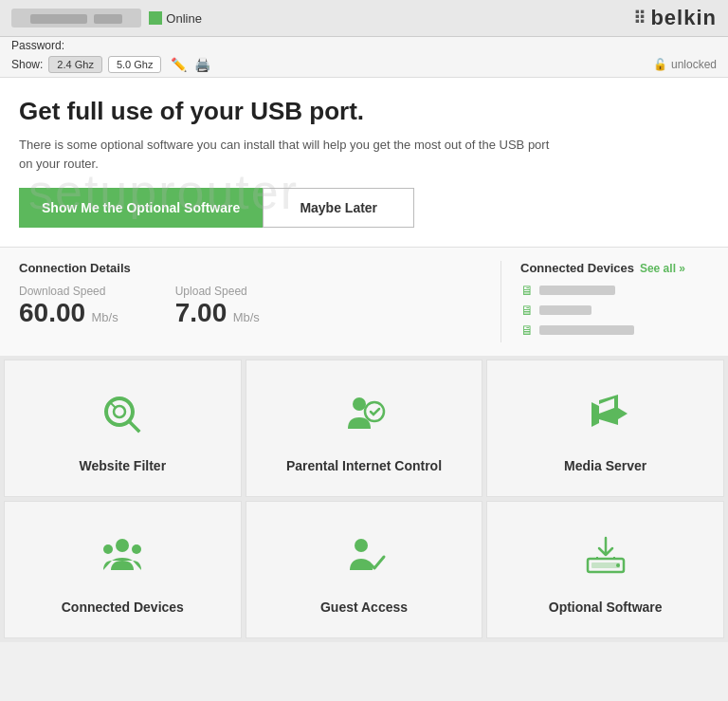 Image resolution: width=728 pixels, height=701 pixels. Describe the element at coordinates (191, 65) in the screenshot. I see `sub-header-icons: ✏️ 🖨️` at that location.